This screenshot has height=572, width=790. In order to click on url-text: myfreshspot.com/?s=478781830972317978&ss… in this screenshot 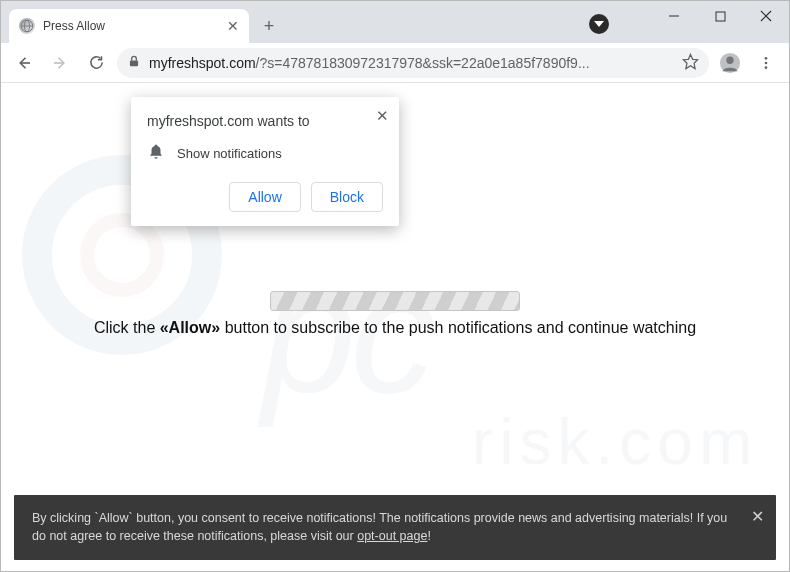, I will do `click(412, 63)`.